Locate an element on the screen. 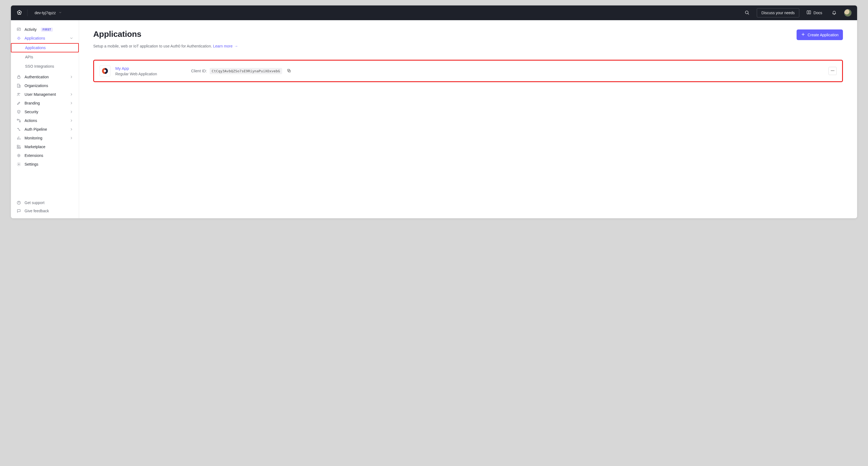 The width and height of the screenshot is (868, 466). application-actions-button is located at coordinates (833, 71).